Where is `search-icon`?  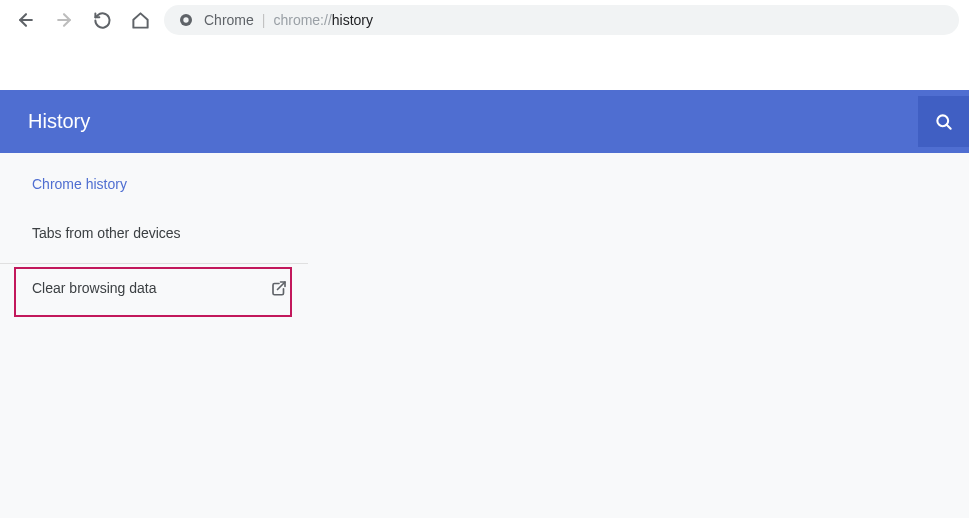
search-icon is located at coordinates (944, 122).